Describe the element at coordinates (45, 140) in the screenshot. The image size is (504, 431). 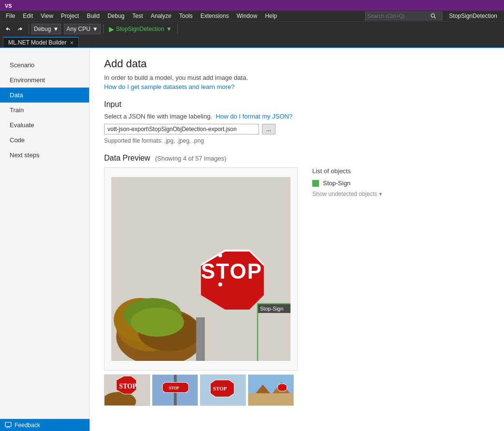
I see `sidebar-item-code: Code` at that location.